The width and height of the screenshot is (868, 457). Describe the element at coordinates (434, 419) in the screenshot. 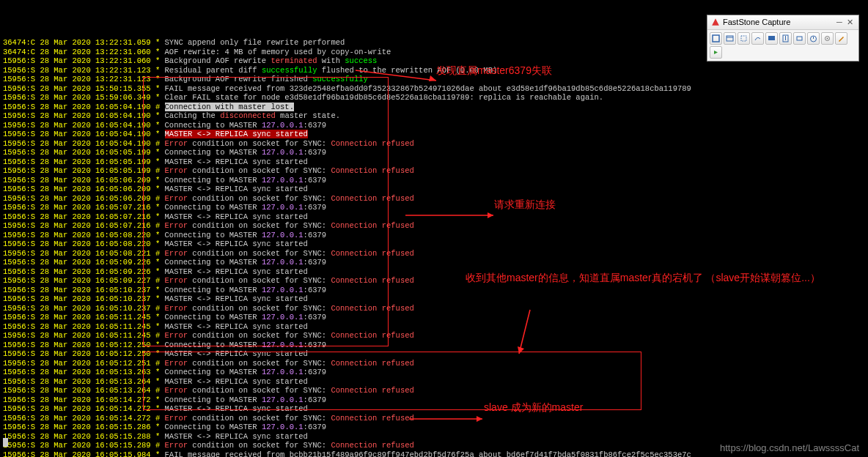

I see `log-line: 15956:S 28 Mar 2020 16:05:14.272 # Error…` at that location.